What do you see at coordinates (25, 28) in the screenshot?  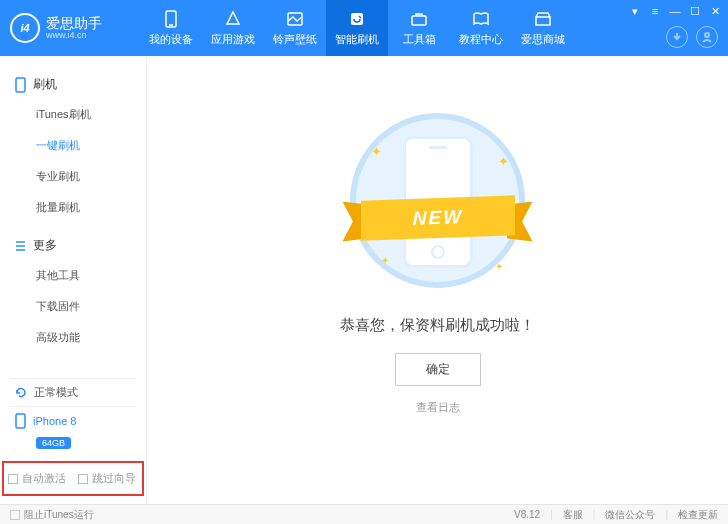 I see `logo-icon: i4` at bounding box center [25, 28].